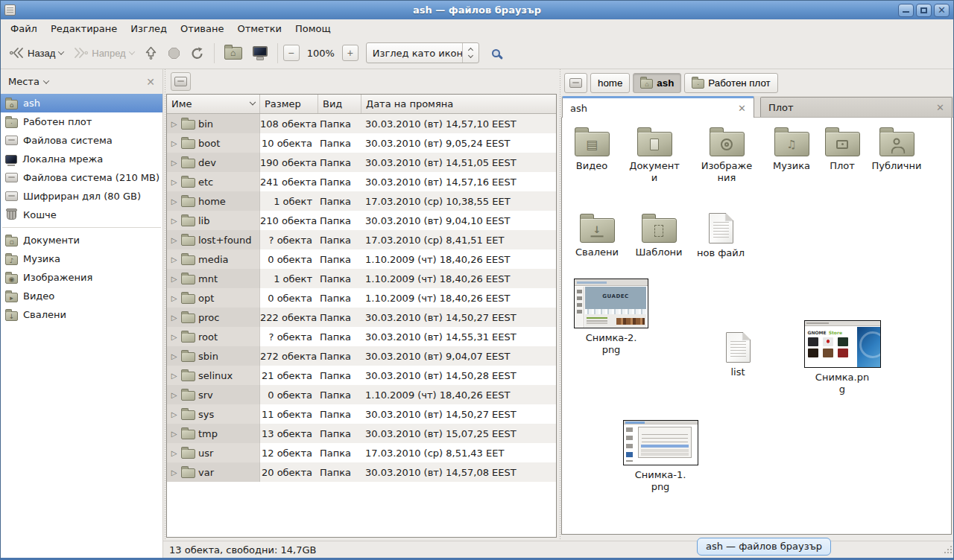 This screenshot has height=560, width=954. I want to click on table-row: ▷media0 обектаПапка1.10.2009 (чт) 18,40,…, so click(361, 259).